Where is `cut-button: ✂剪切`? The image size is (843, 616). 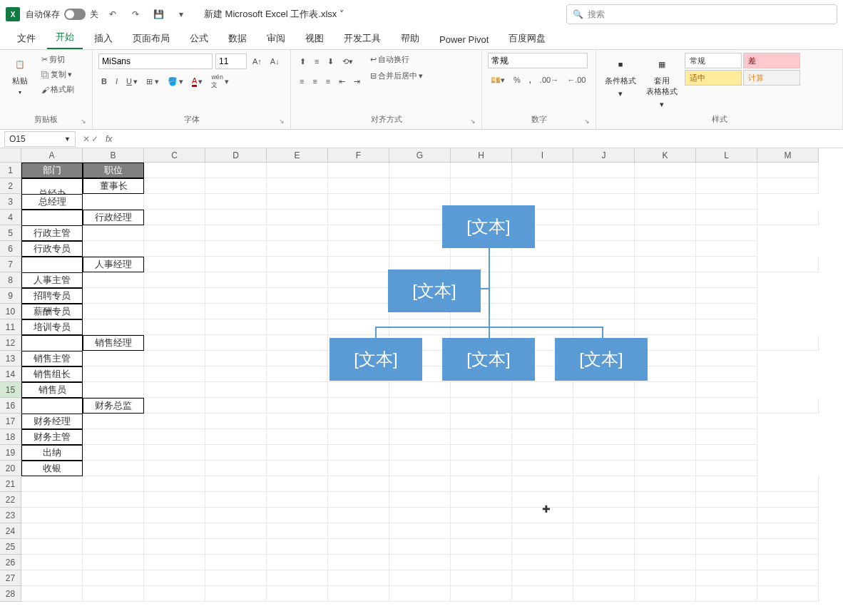
cut-button: ✂剪切 is located at coordinates (58, 60).